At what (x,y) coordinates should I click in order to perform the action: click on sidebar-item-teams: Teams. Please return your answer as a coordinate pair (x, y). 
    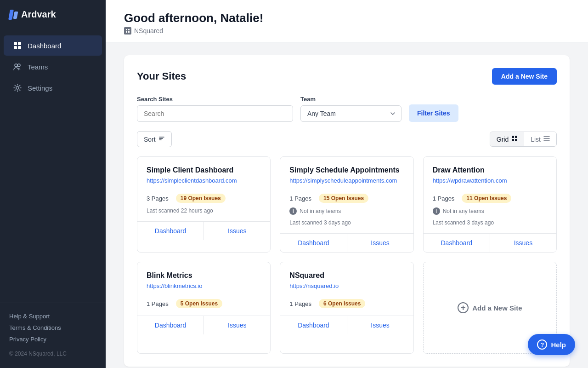
    Looking at the image, I should click on (53, 67).